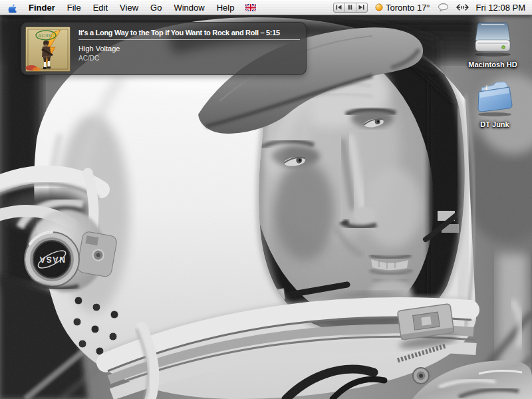 This screenshot has height=399, width=532. What do you see at coordinates (100, 7) in the screenshot?
I see `menu-edit: Edit` at bounding box center [100, 7].